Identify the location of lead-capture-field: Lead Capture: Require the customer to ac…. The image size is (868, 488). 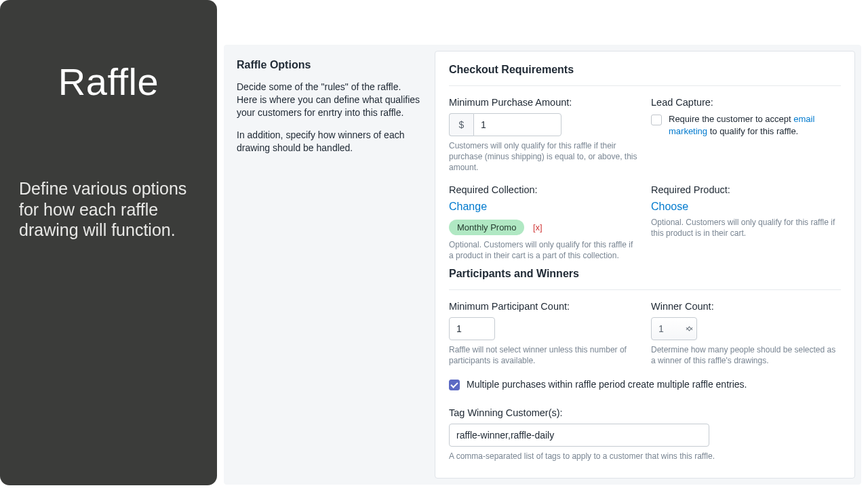
(746, 136).